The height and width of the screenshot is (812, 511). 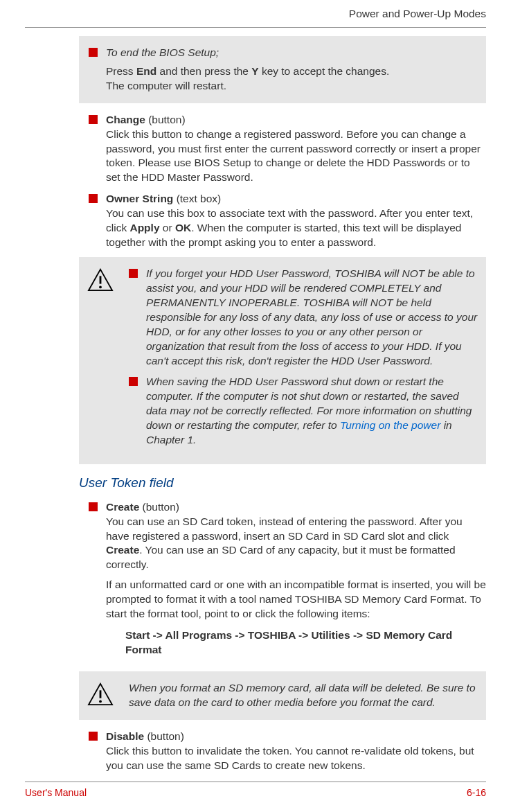 I want to click on hdd-warning-2: When saving the HDD User Password shut d…, so click(x=312, y=412).